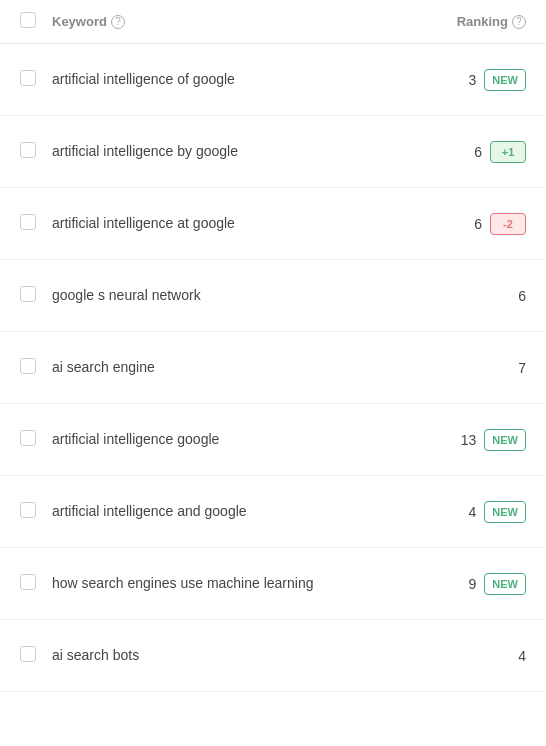 This screenshot has height=746, width=546. I want to click on ranking-value: 7, so click(522, 368).